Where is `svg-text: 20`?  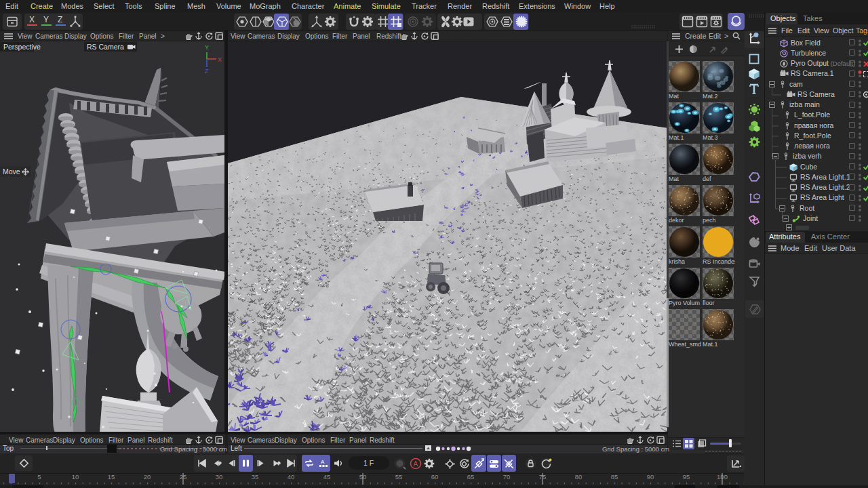 svg-text: 20 is located at coordinates (148, 477).